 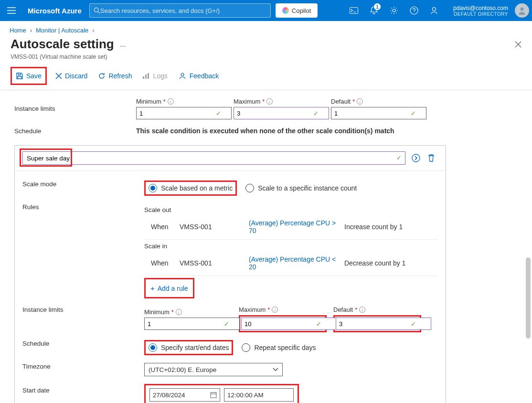 I want to click on schedule-label: Schedule, so click(x=75, y=131).